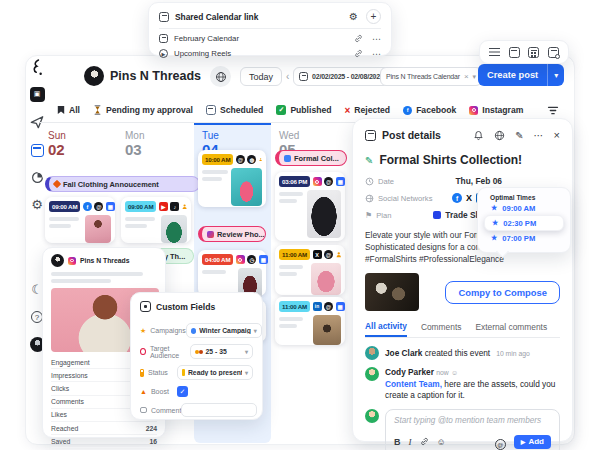 This screenshot has width=615, height=450. I want to click on comment-field-input, so click(219, 410).